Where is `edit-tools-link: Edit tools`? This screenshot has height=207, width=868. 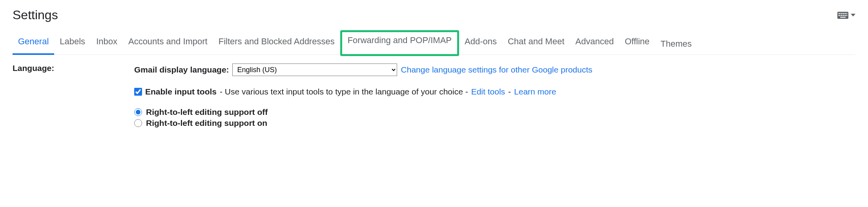
edit-tools-link: Edit tools is located at coordinates (488, 92).